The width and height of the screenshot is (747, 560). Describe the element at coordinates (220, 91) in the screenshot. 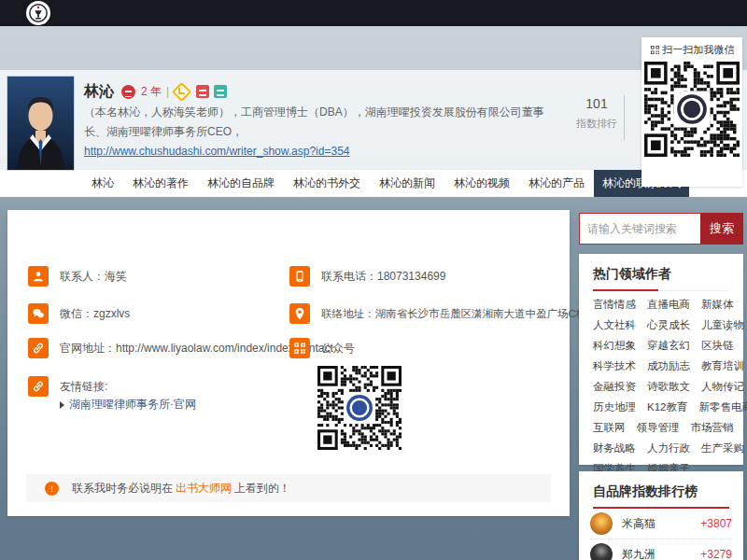

I see `teal-square-badge-icon` at that location.